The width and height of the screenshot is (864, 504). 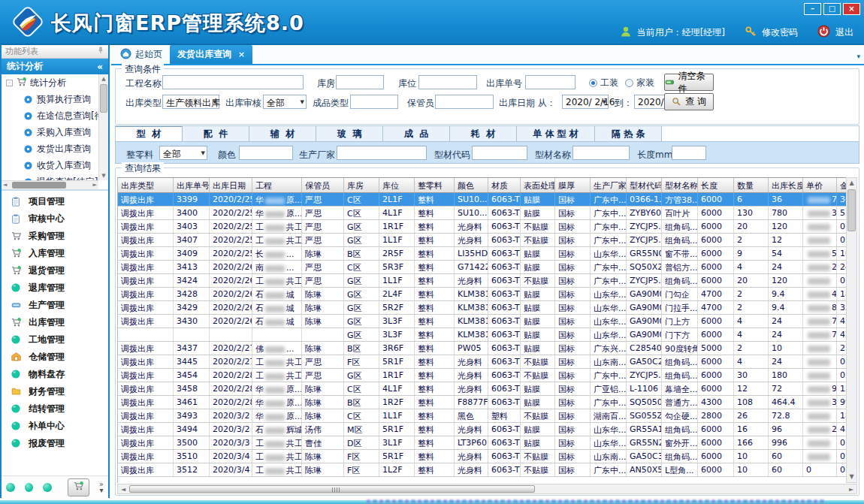 I want to click on whole-piece-select: 全部, so click(x=183, y=153).